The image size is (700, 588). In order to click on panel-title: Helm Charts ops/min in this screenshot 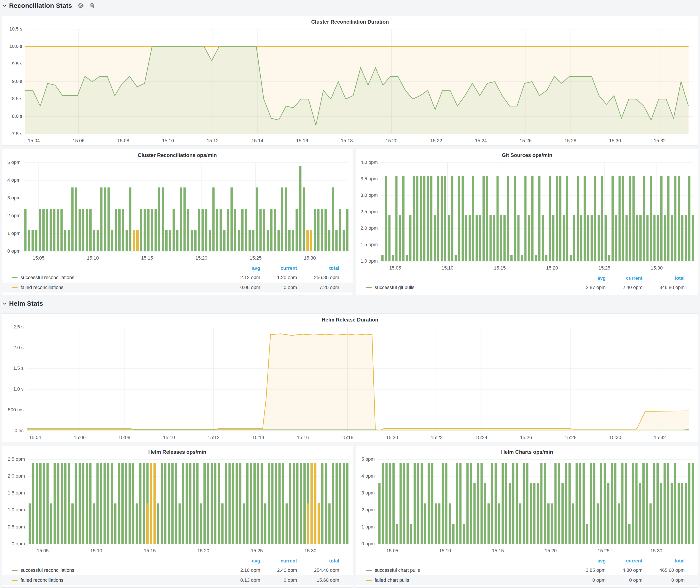, I will do `click(527, 451)`.